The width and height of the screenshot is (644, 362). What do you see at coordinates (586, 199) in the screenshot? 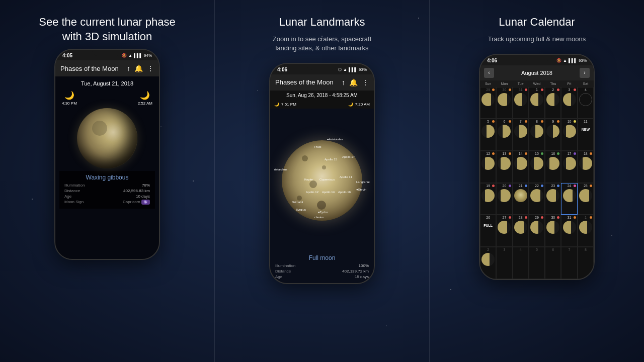
I see `calendar-cell: 25` at bounding box center [586, 199].